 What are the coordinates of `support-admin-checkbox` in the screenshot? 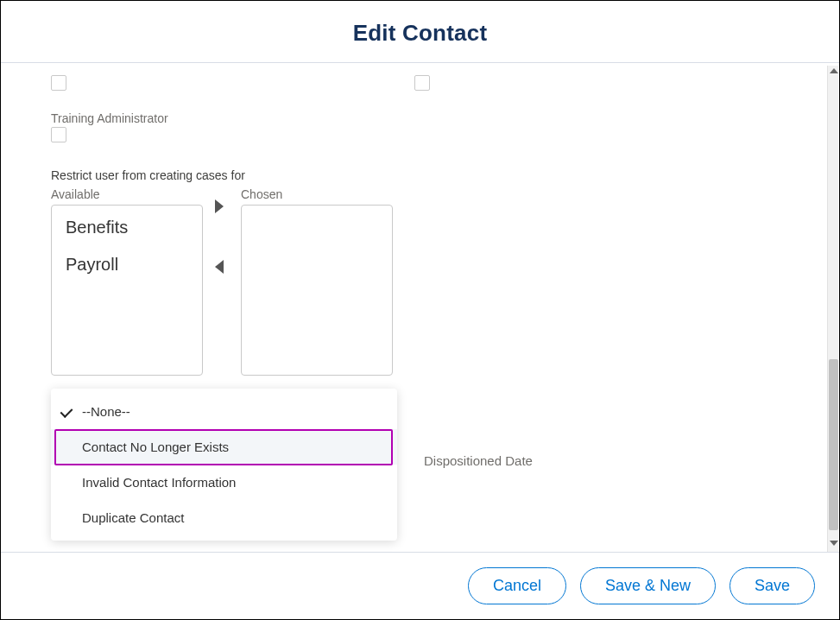 It's located at (422, 83).